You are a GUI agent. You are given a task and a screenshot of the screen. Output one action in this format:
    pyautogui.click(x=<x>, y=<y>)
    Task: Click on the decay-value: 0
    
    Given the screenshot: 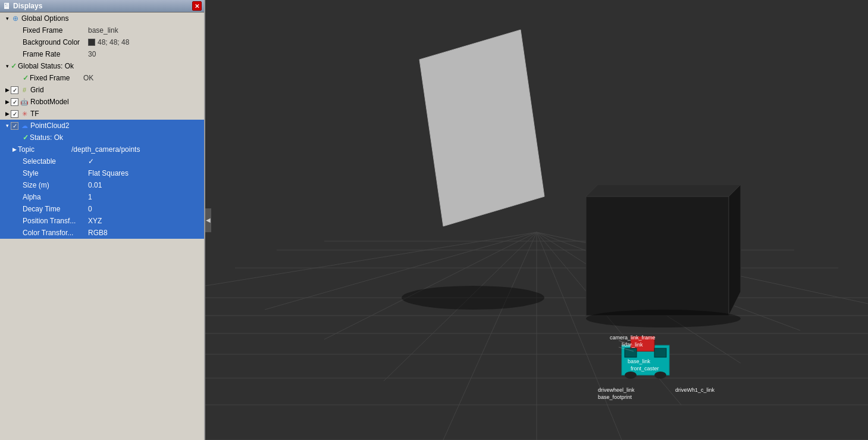 What is the action you would take?
    pyautogui.click(x=145, y=209)
    